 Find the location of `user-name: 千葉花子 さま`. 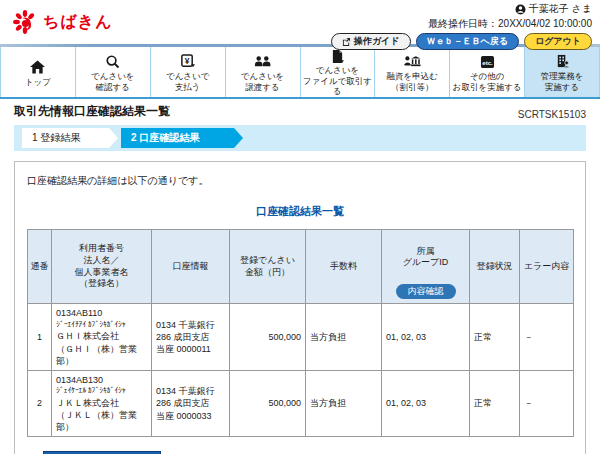

user-name: 千葉花子 さま is located at coordinates (560, 9).